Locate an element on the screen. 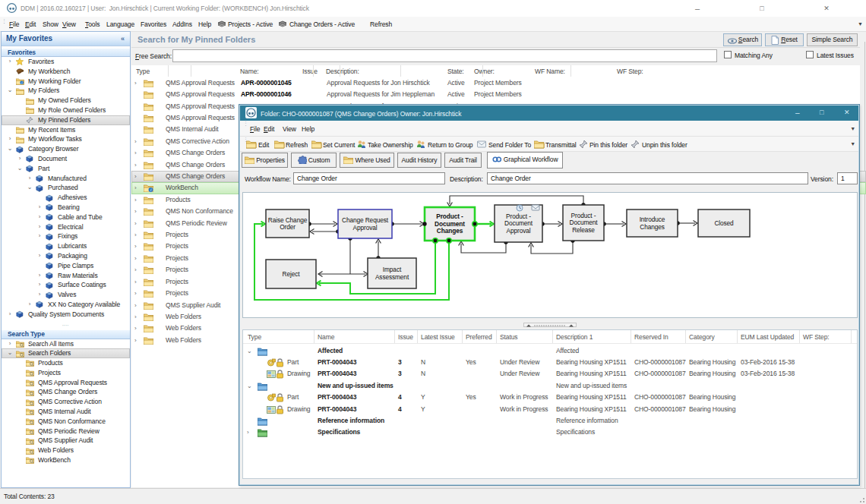 This screenshot has width=866, height=504. svg-text: Assessment is located at coordinates (392, 277).